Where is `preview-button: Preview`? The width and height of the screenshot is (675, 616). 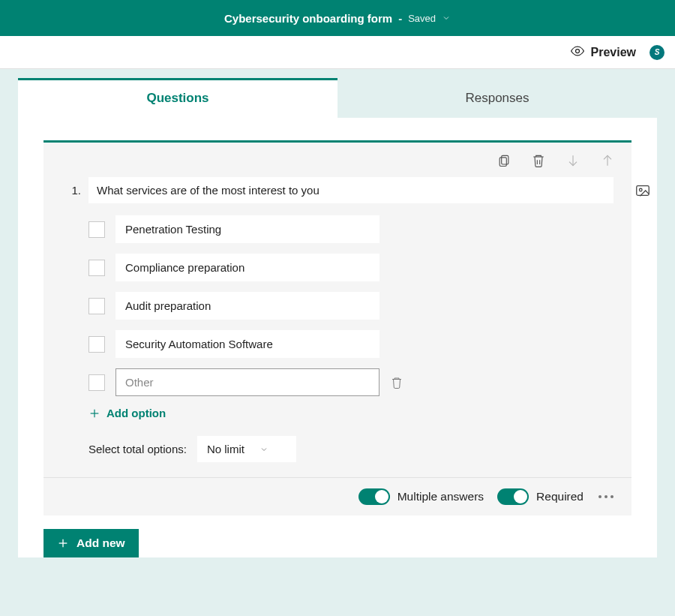 preview-button: Preview is located at coordinates (603, 53).